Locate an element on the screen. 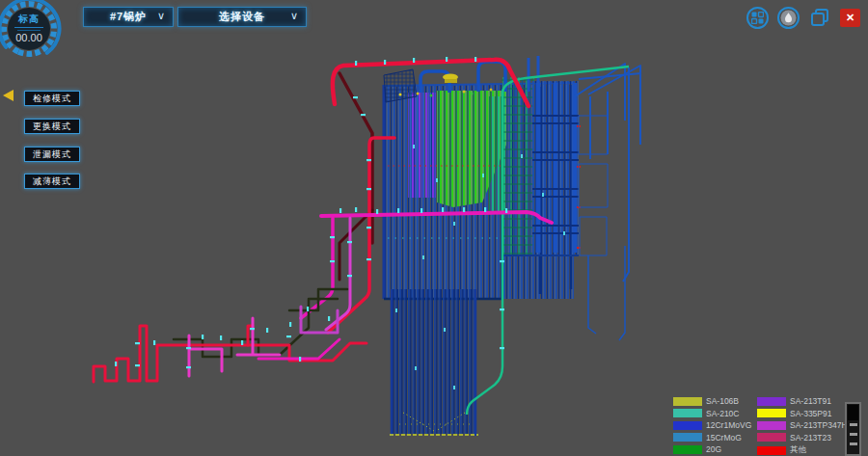 The image size is (868, 456). legend-row: 12Cr1MoVG is located at coordinates (712, 425).